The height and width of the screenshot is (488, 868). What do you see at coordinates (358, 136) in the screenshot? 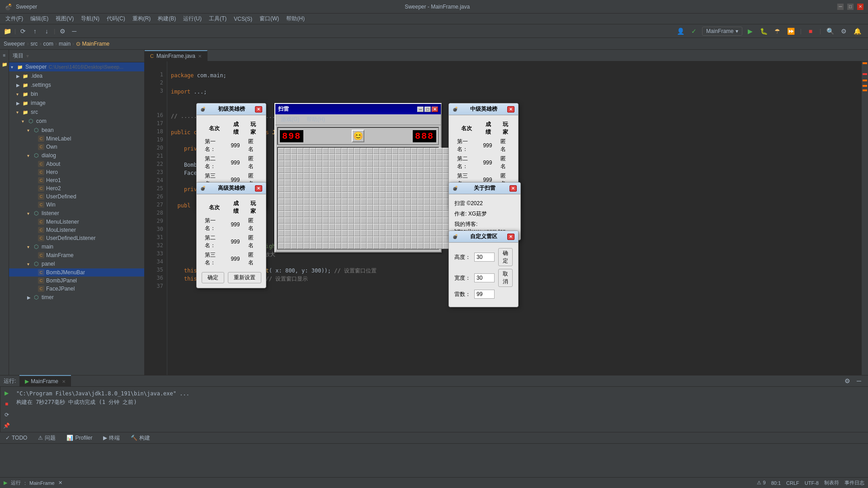
I see `ms-face-button: 😊` at bounding box center [358, 136].